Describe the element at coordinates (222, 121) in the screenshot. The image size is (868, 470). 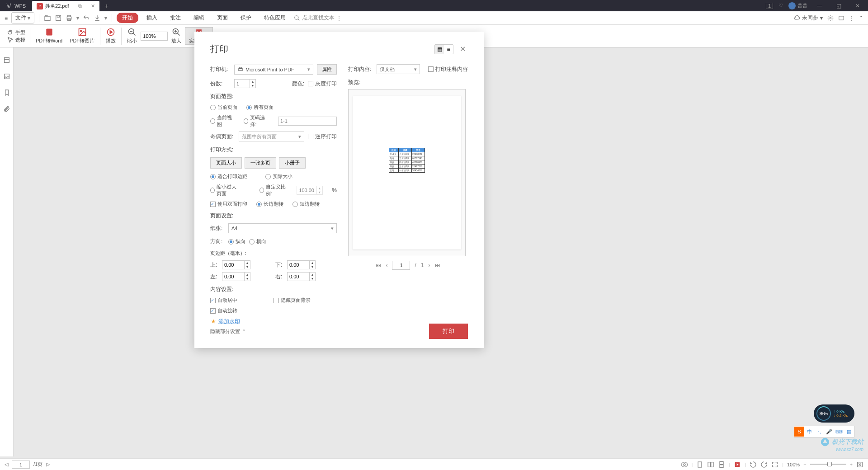
I see `current-view-radio: 当前视图` at that location.